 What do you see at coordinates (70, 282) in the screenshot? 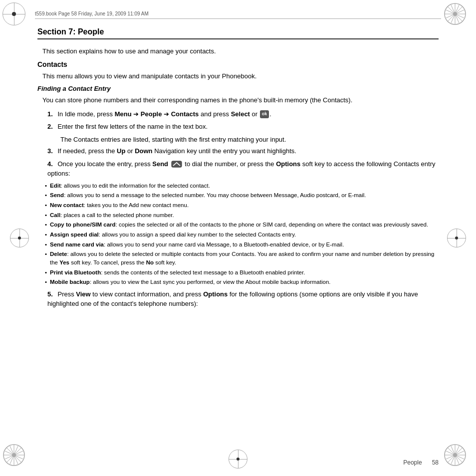
I see `bullet-mobilebackup-label: Mobile backup` at bounding box center [70, 282].